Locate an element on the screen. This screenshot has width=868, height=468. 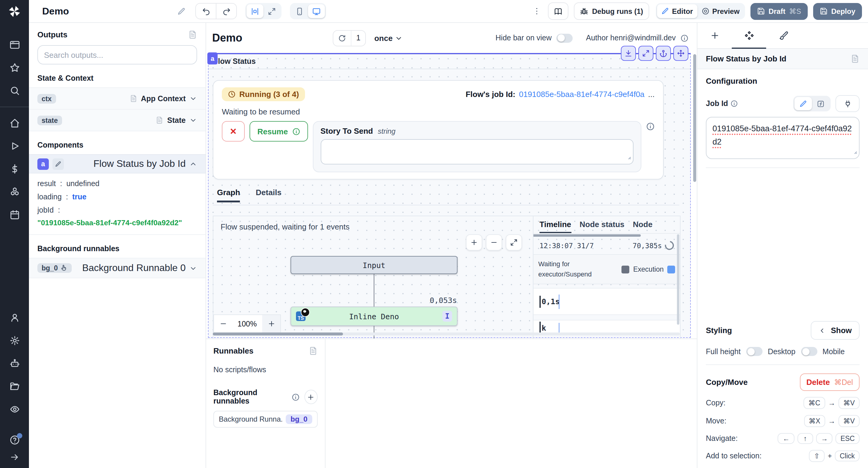
folders-icon is located at coordinates (14, 387).